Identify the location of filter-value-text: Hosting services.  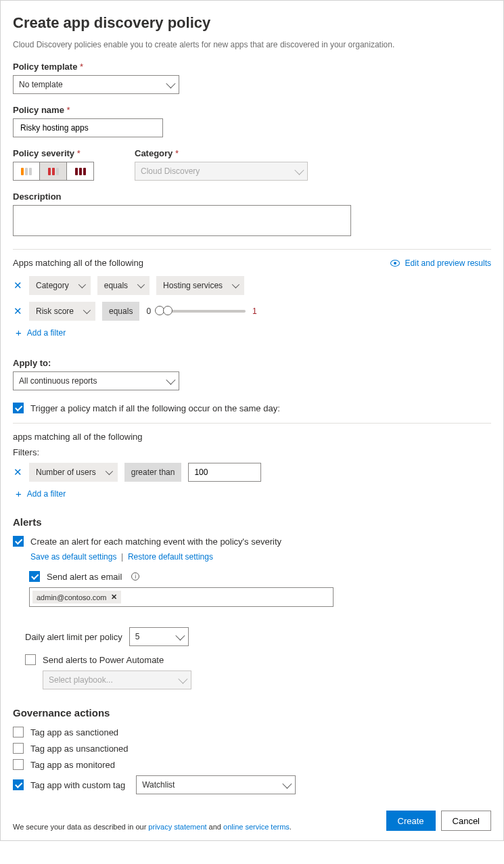
(193, 286).